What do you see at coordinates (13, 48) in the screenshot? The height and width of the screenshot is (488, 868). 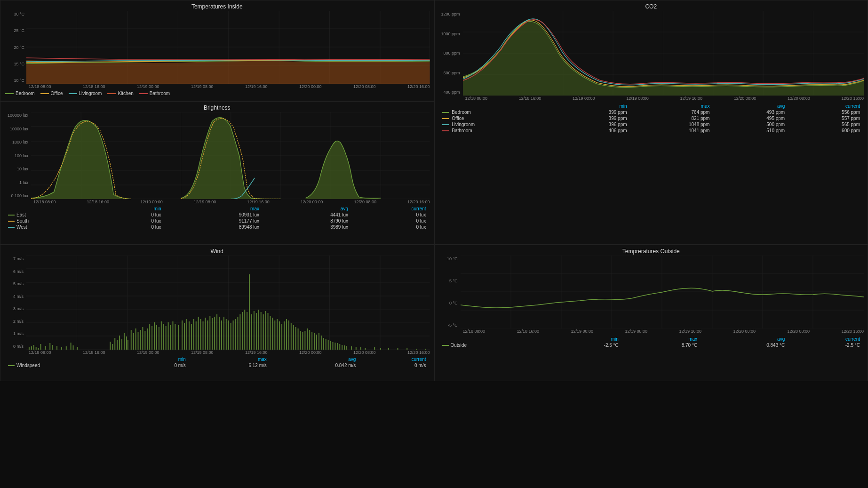 I see `y-label: 20 °C` at bounding box center [13, 48].